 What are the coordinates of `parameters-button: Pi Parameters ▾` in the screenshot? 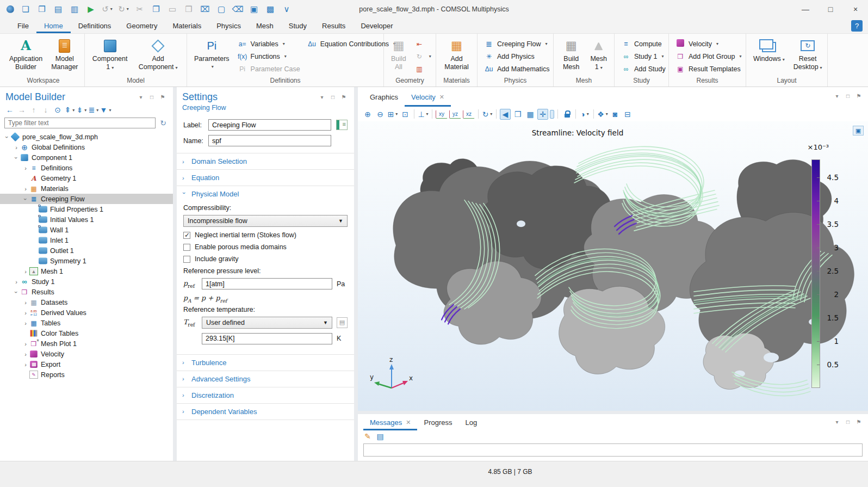 It's located at (212, 53).